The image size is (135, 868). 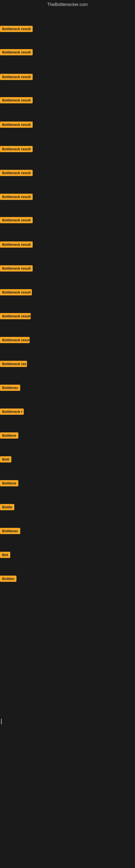 I want to click on result-row-4: Bottleneck result, so click(x=68, y=101).